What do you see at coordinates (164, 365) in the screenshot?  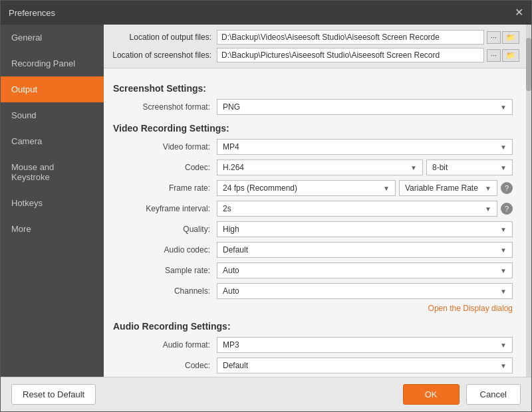 I see `audio-codec-2-label: Codec:` at bounding box center [164, 365].